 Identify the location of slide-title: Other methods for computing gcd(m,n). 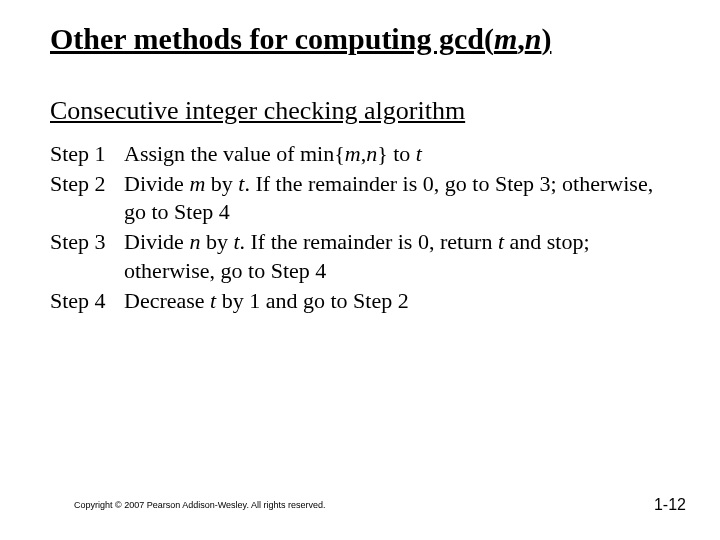
(300, 39).